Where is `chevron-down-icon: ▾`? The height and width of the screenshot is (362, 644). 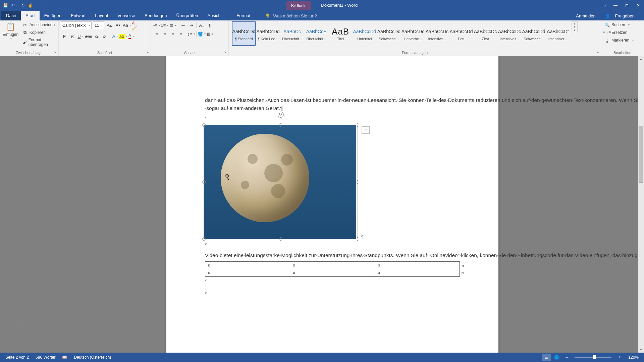 chevron-down-icon: ▾ is located at coordinates (575, 27).